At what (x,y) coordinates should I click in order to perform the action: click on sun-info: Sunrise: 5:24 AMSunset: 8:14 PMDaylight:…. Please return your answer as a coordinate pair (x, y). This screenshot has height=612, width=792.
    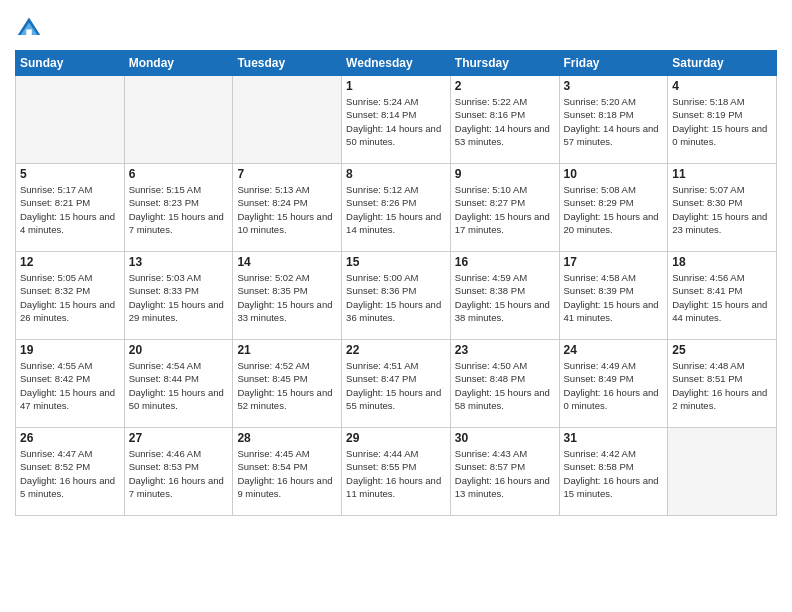
    Looking at the image, I should click on (396, 122).